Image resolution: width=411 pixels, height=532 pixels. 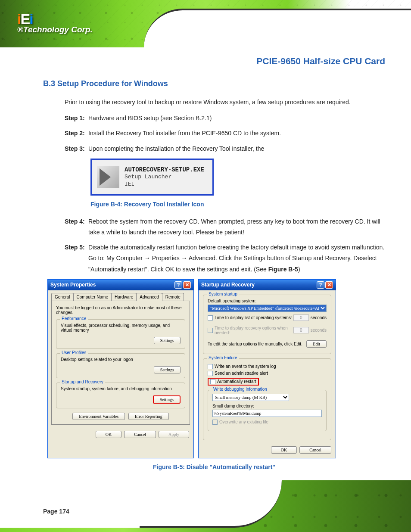 What do you see at coordinates (225, 103) in the screenshot?
I see `intro-paragraph: Prior to using the recovery tool to back…` at bounding box center [225, 103].